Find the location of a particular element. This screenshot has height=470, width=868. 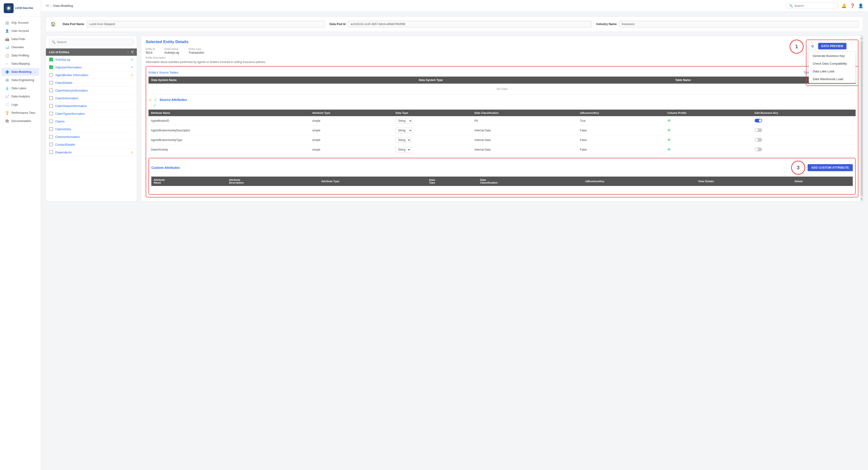

notification-icon: 🔔 is located at coordinates (844, 6).